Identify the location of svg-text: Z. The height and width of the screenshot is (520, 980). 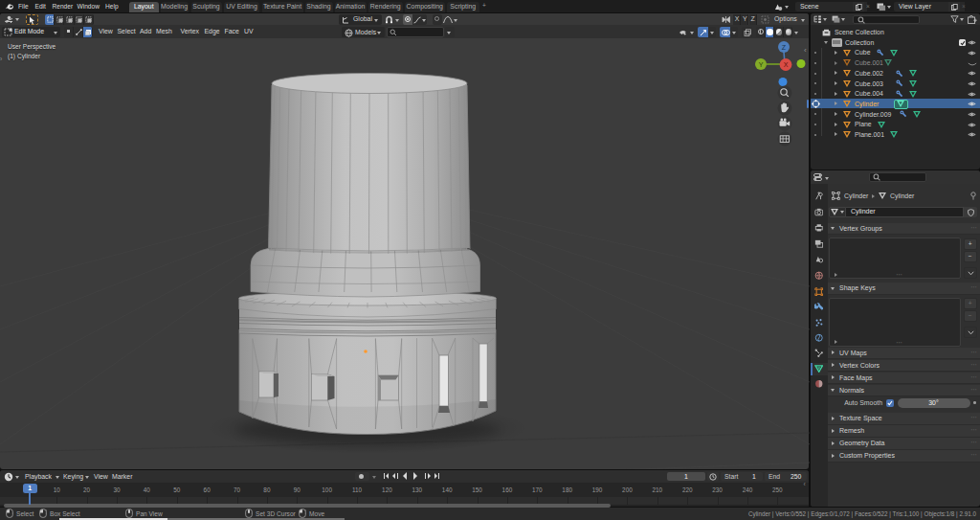
(785, 48).